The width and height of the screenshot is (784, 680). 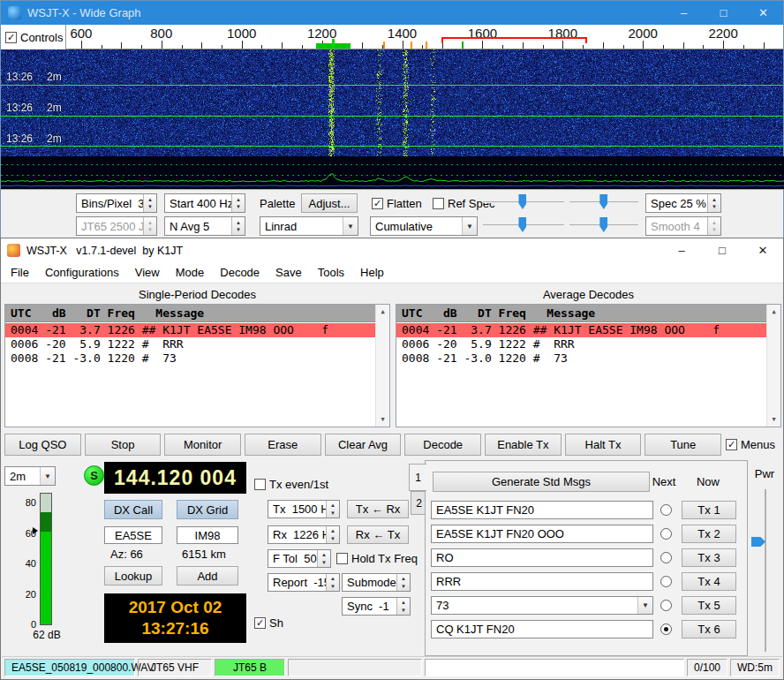 I want to click on tx-message-combo: 73▼, so click(x=542, y=606).